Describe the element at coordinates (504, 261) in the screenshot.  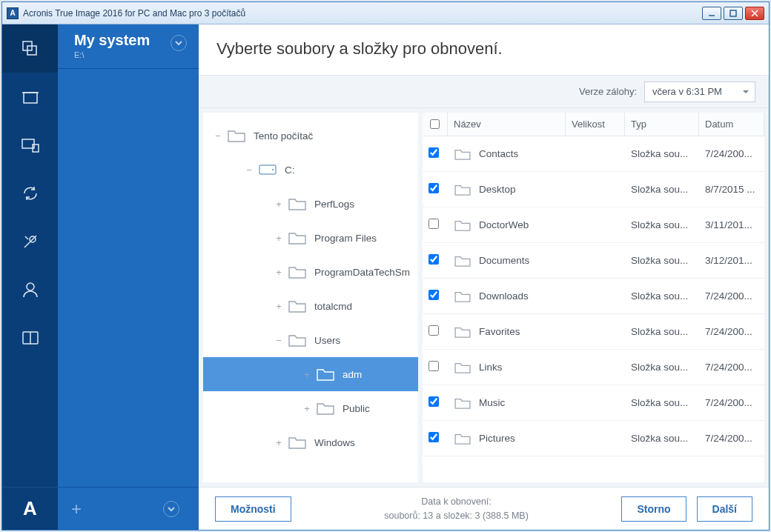
I see `row-name: Documents` at that location.